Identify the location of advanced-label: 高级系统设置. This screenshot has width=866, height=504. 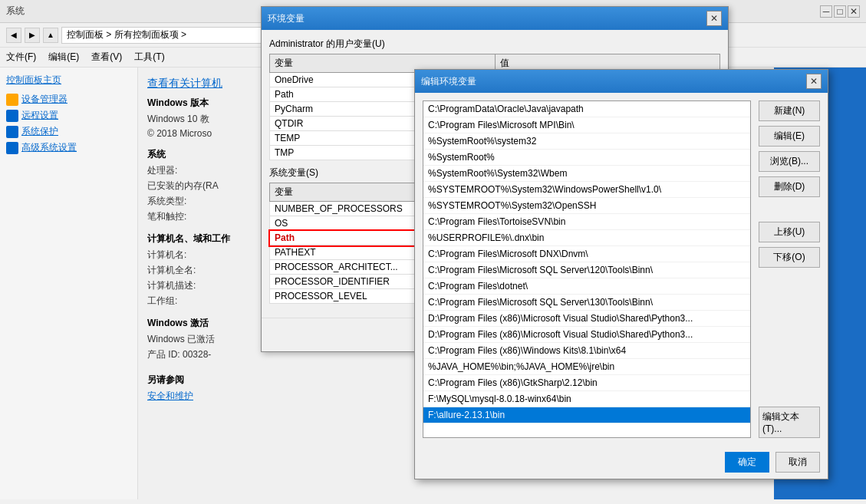
(49, 147).